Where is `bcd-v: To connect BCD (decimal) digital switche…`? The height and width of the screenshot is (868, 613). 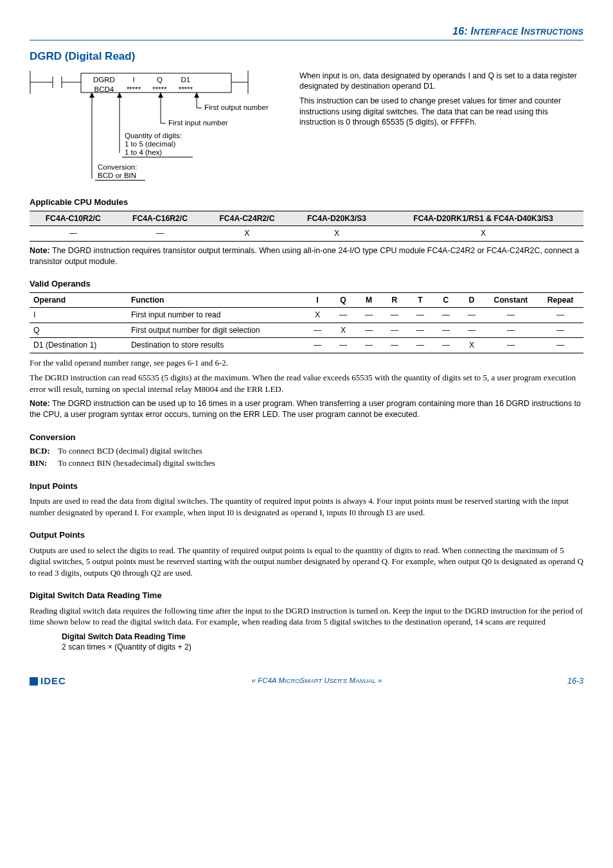
bcd-v: To connect BCD (decimal) digital switche… is located at coordinates (130, 451).